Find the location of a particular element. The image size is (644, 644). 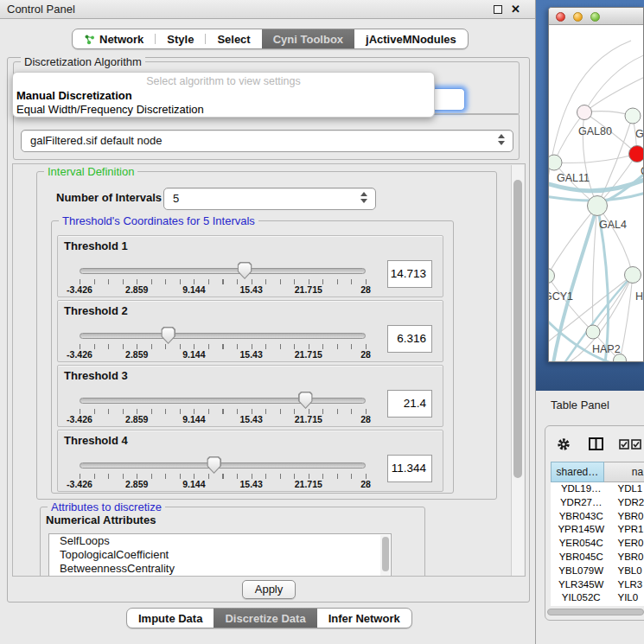

table-horizontal-scrollbar is located at coordinates (596, 612).